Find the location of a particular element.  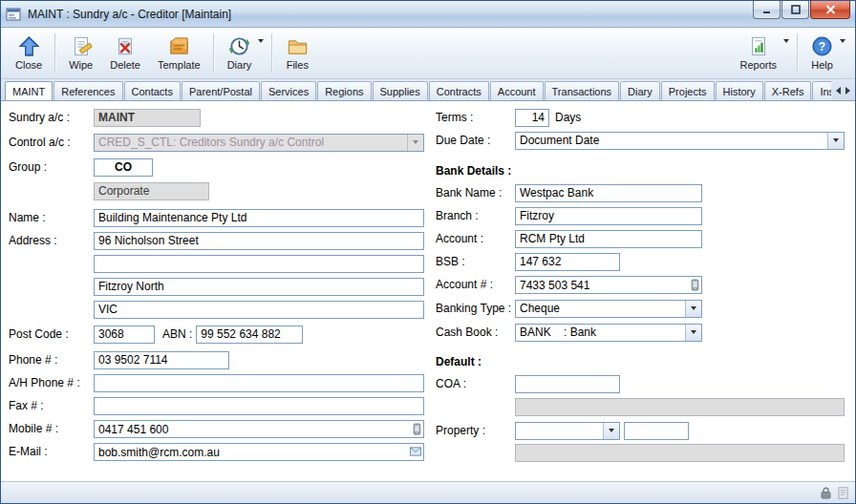

address-line-4-input is located at coordinates (259, 309).